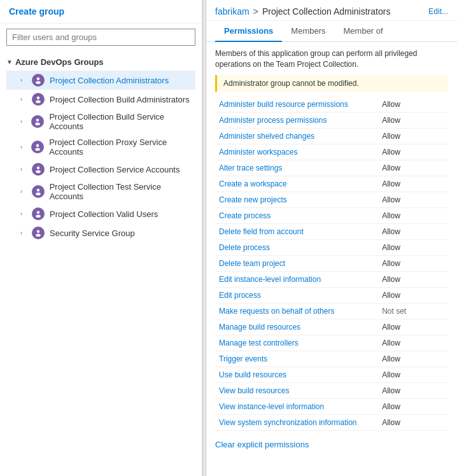 Image resolution: width=457 pixels, height=476 pixels. Describe the element at coordinates (438, 11) in the screenshot. I see `edit-link: Edit...` at that location.